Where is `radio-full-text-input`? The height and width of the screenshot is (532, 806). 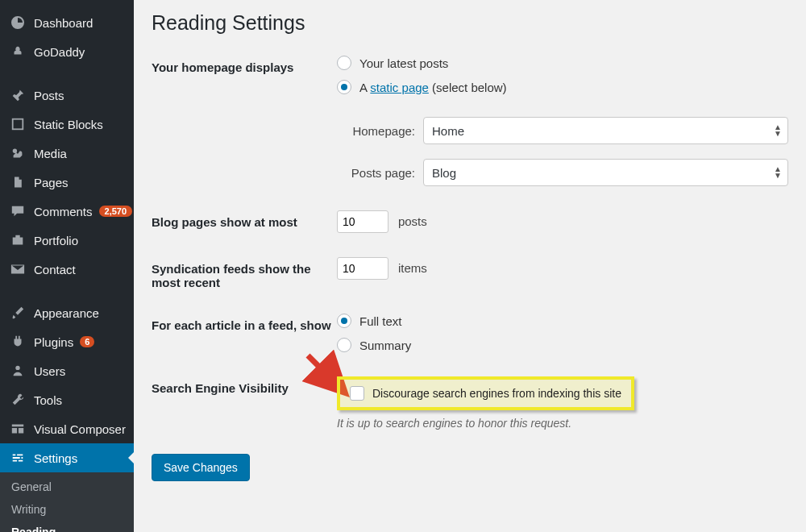
radio-full-text-input is located at coordinates (344, 321).